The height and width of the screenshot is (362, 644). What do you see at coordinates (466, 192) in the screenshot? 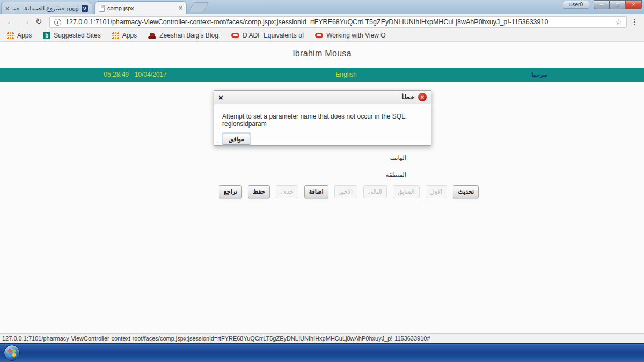
I see `refresh-button: تحديث` at bounding box center [466, 192].